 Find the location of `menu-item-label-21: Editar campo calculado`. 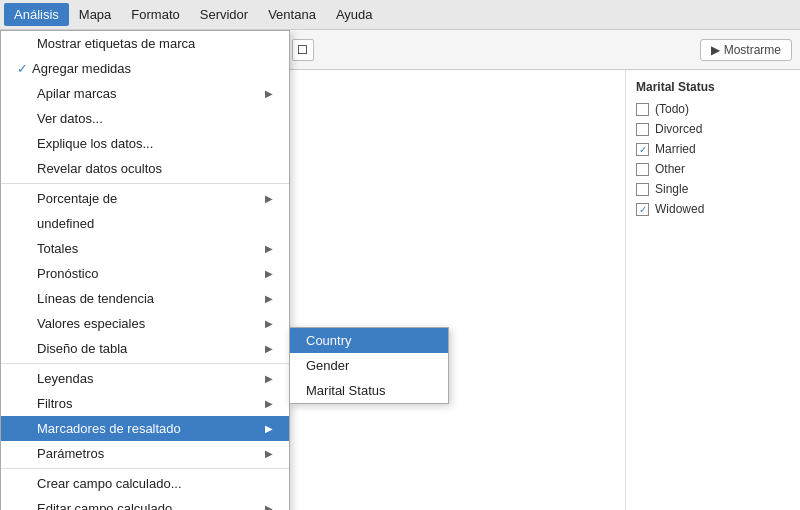

menu-item-label-21: Editar campo calculado is located at coordinates (94, 506).